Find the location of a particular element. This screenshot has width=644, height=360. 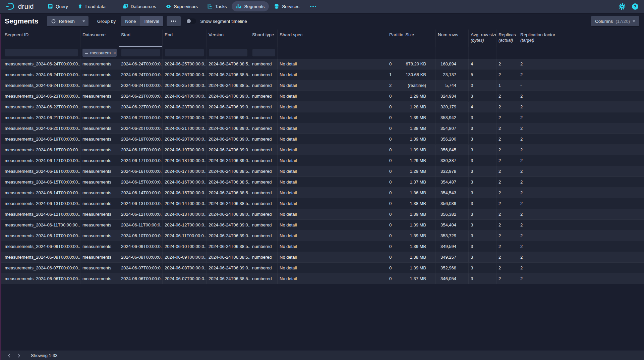

cell-segment-id: measurements_2024-06-15T00:00:00.... is located at coordinates (40, 182).